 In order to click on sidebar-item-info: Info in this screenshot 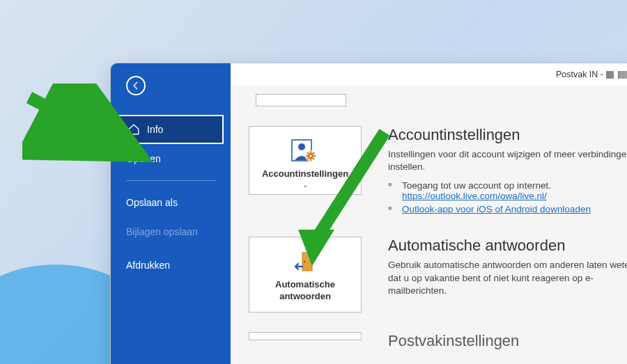, I will do `click(171, 129)`.